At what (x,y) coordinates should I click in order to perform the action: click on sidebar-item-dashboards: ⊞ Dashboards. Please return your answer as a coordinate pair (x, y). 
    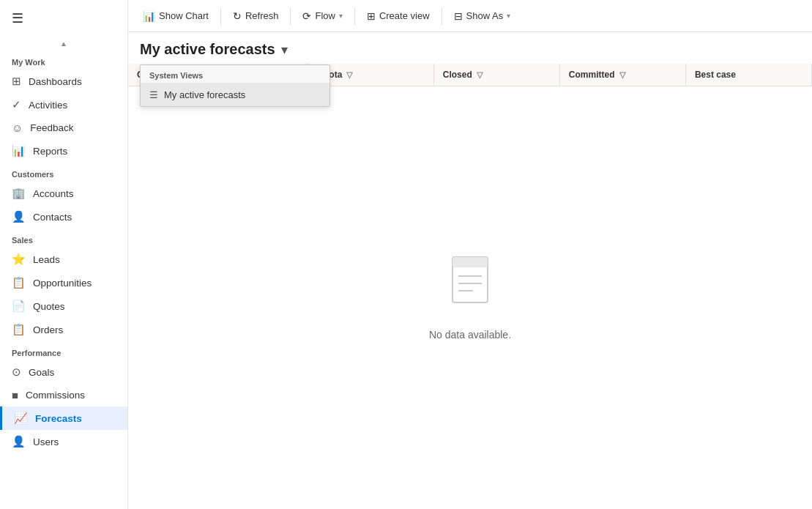
    Looking at the image, I should click on (64, 81).